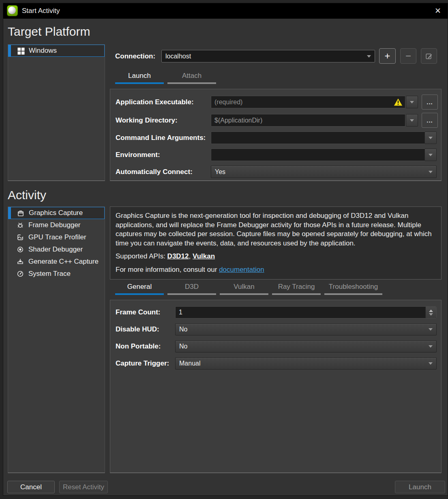 The width and height of the screenshot is (448, 499). What do you see at coordinates (56, 250) in the screenshot?
I see `activity-item-shader-debugger: Shader Debugger` at bounding box center [56, 250].